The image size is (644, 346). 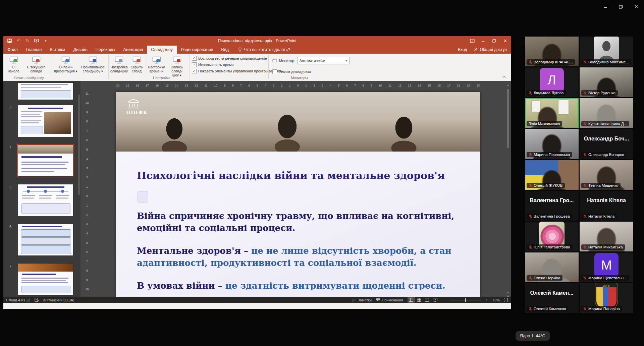 I want to click on slide-body-text: Війна спричиняє хронічну травму, що впли…, so click(x=302, y=256).